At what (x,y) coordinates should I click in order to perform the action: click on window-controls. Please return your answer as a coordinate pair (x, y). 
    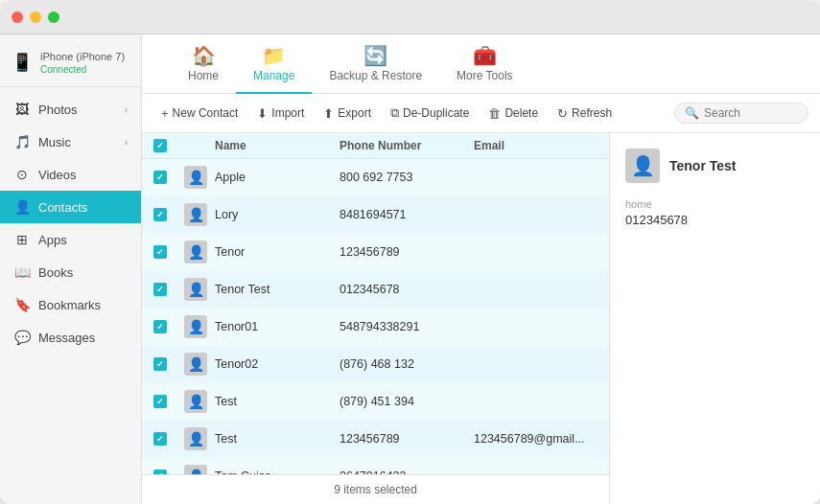
    Looking at the image, I should click on (35, 17).